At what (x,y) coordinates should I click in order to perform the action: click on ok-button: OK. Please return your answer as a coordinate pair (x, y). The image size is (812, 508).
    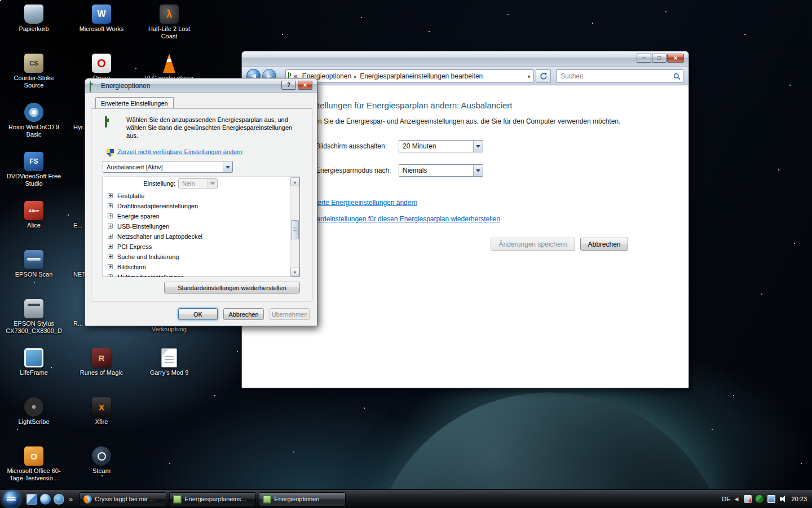
    Looking at the image, I should click on (198, 314).